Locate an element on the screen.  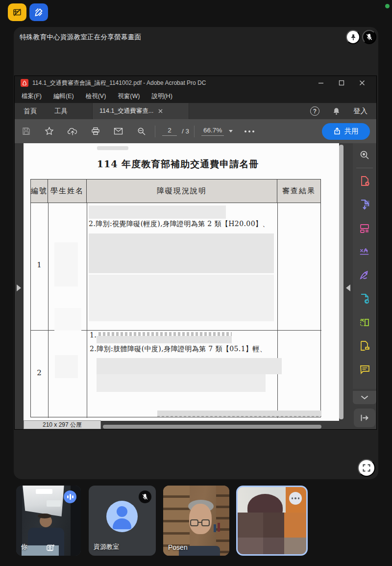
tab-document: 114.1_交通費審查... is located at coordinates (141, 111).